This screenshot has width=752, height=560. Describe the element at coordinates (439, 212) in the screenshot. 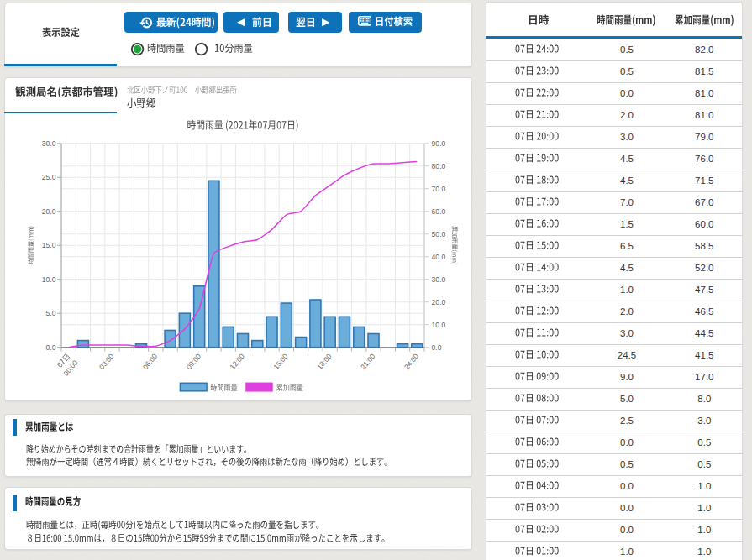

I see `svg-text: 60.0` at that location.